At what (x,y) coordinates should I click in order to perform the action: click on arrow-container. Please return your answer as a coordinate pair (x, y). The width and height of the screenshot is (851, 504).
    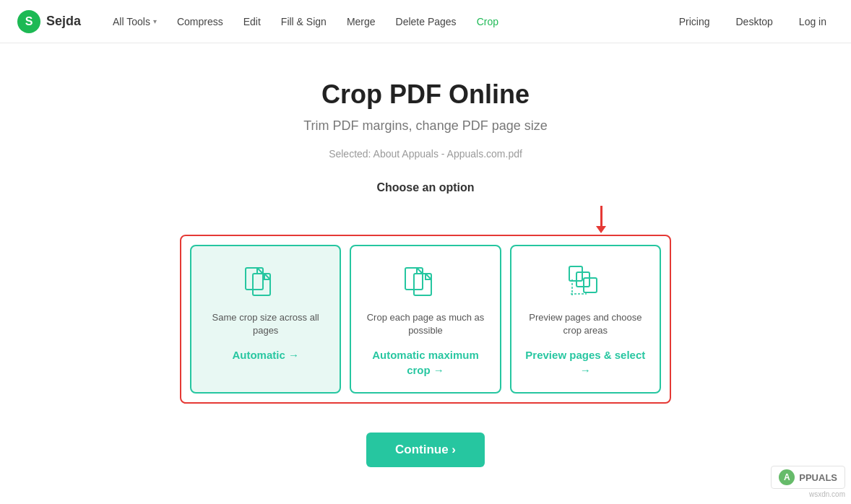
    Looking at the image, I should click on (426, 220).